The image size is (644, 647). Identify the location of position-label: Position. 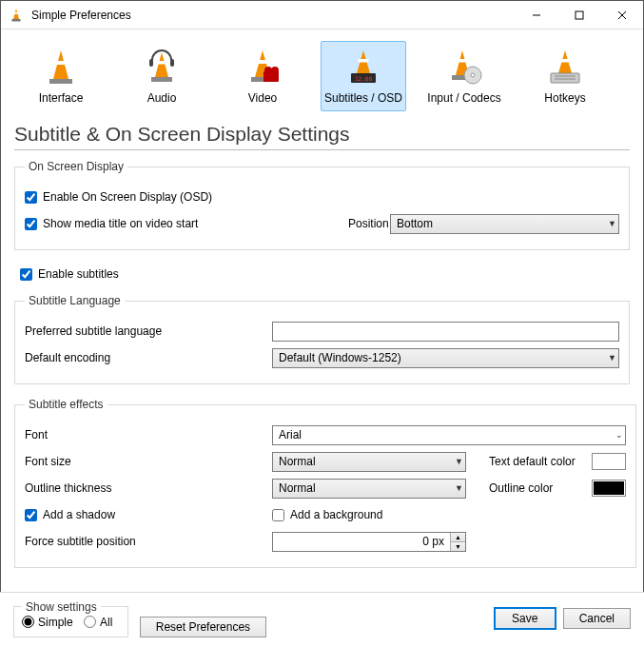
(369, 224).